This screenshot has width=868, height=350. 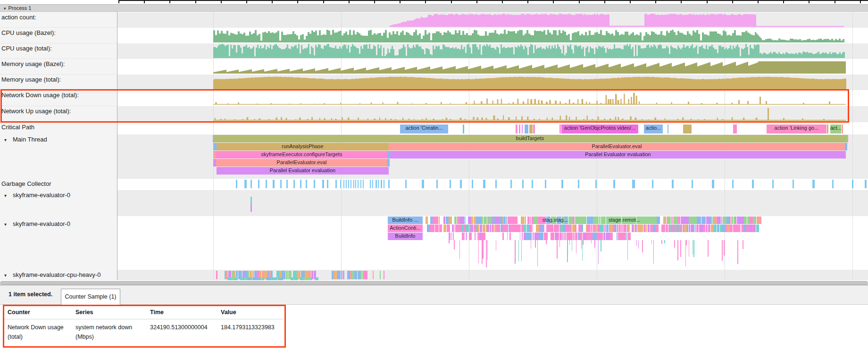 What do you see at coordinates (434, 283) in the screenshot?
I see `splitter-handle-icon` at bounding box center [434, 283].